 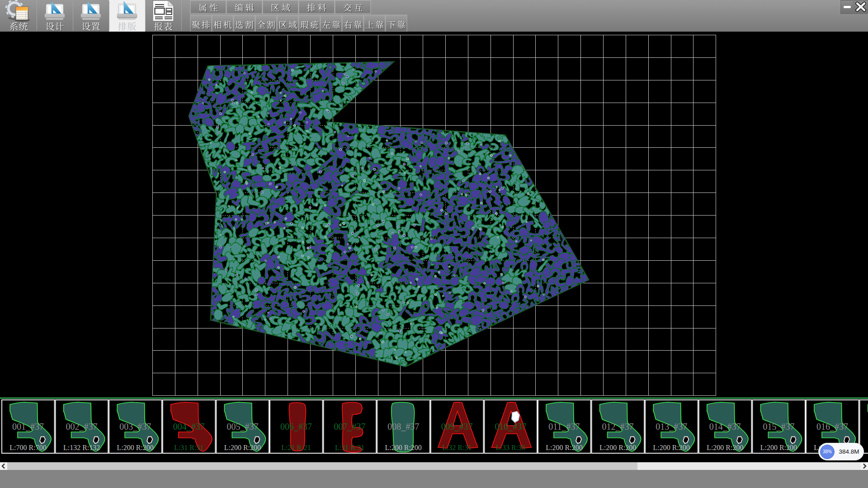 What do you see at coordinates (403, 427) in the screenshot?
I see `svg-text: 008_#37` at bounding box center [403, 427].